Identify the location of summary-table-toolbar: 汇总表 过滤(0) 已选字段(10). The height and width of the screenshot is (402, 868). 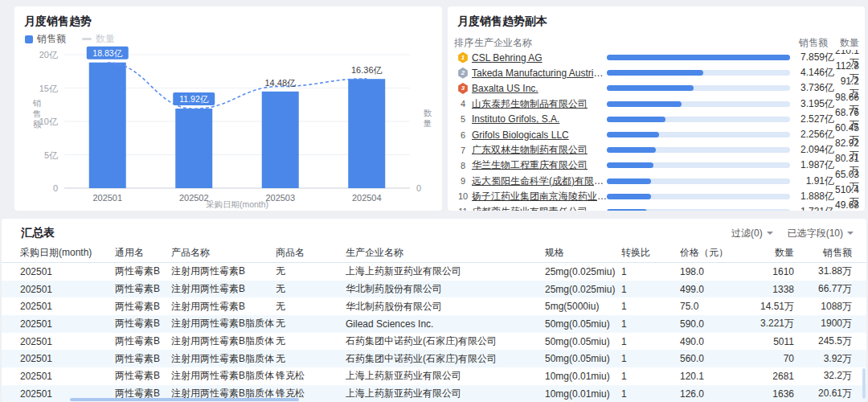
(434, 230).